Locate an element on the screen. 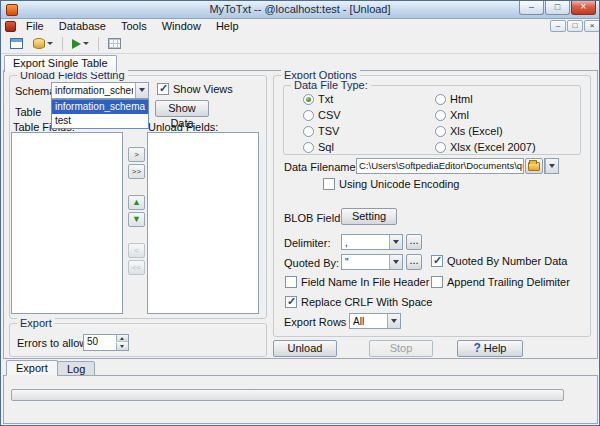 The height and width of the screenshot is (426, 600). radio-html: Html is located at coordinates (454, 99).